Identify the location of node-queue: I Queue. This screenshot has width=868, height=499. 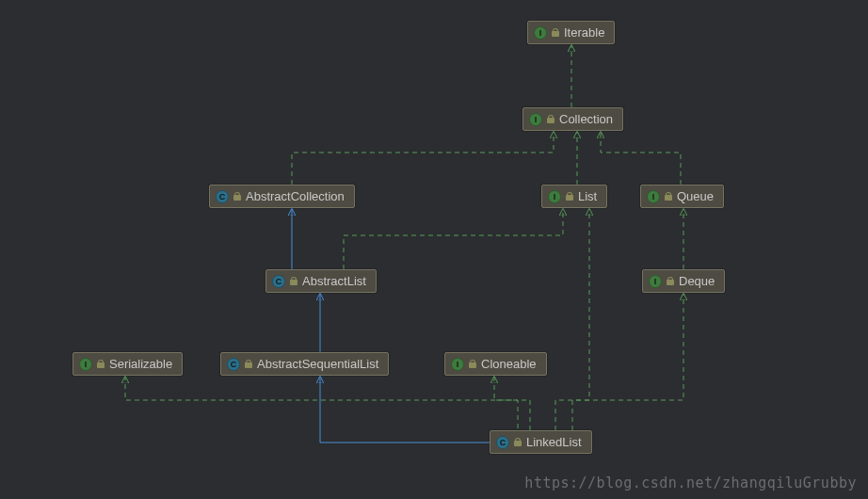
(682, 196).